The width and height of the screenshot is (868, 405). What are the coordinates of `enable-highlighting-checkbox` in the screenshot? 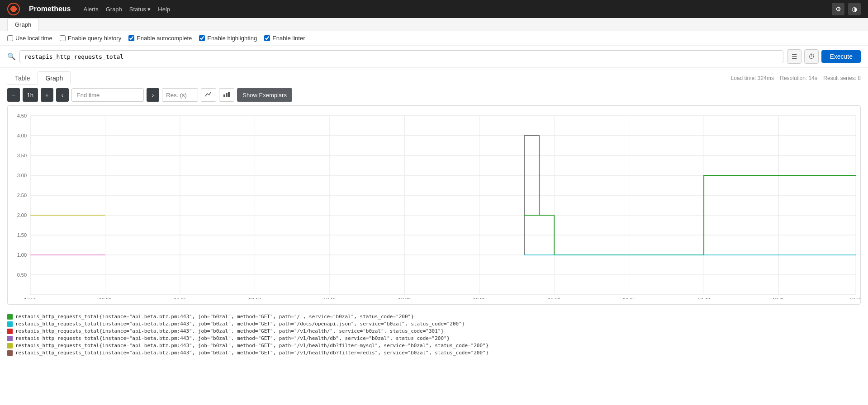 It's located at (202, 38).